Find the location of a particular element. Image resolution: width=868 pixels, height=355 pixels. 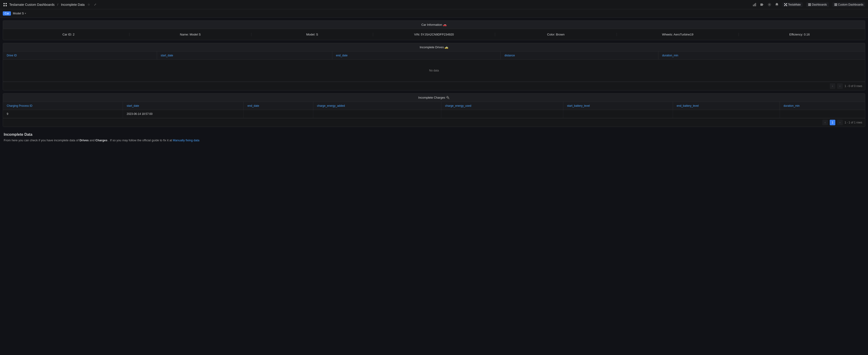

charge-cell-end_date is located at coordinates (278, 114).